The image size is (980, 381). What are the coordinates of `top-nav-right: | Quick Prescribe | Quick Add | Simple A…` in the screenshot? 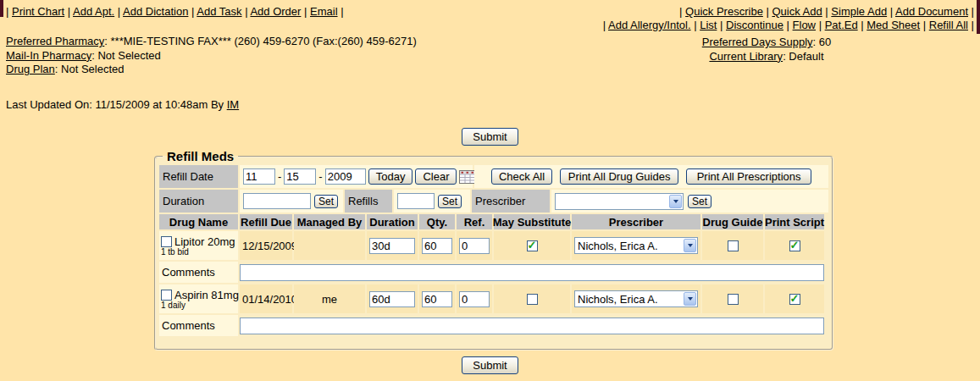 It's located at (789, 19).